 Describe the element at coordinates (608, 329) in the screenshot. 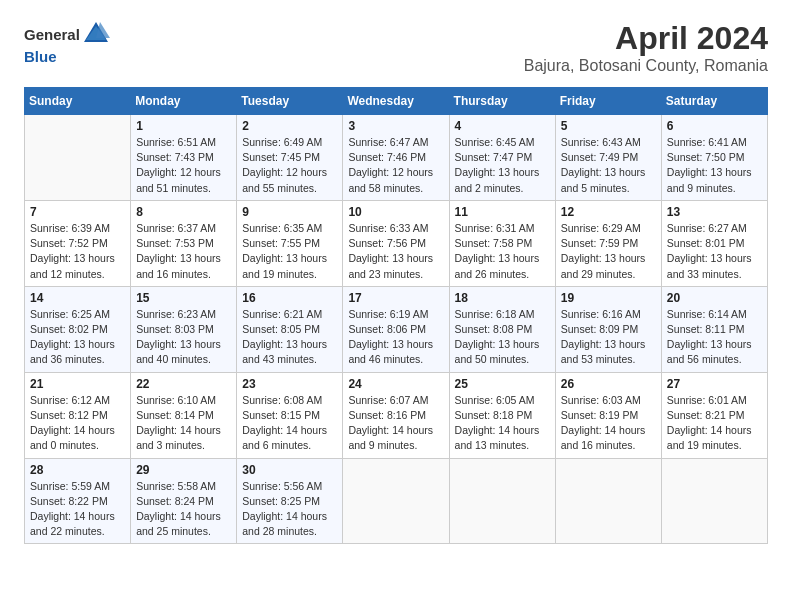

I see `calendar-cell: 19Sunrise: 6:16 AM Sunset: 8:09 PM Dayli…` at that location.